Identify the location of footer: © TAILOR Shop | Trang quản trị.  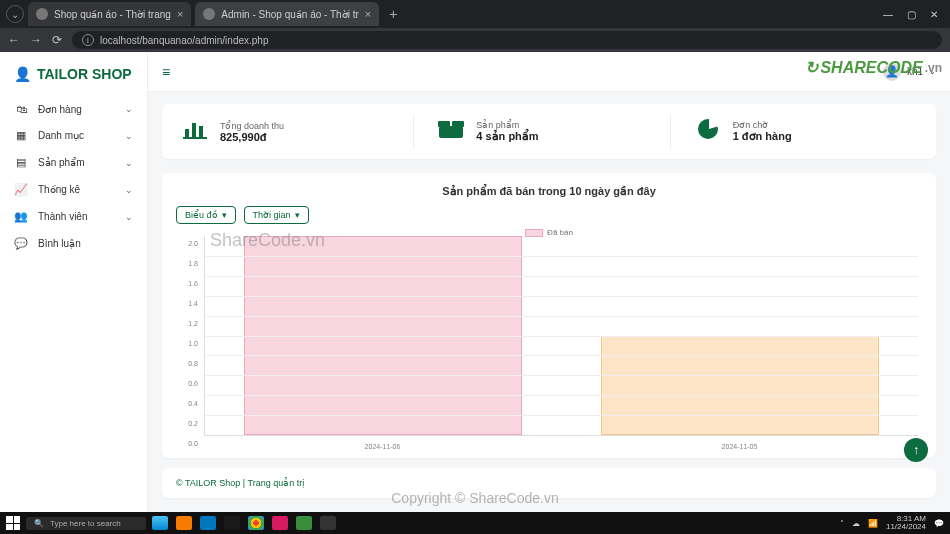
(549, 483).